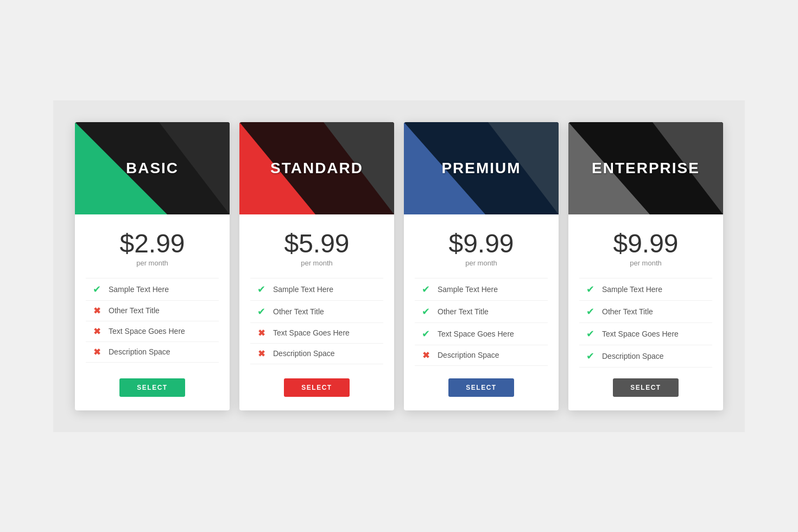 The image size is (798, 532). What do you see at coordinates (316, 388) in the screenshot?
I see `select-button-standard: SELECT` at bounding box center [316, 388].